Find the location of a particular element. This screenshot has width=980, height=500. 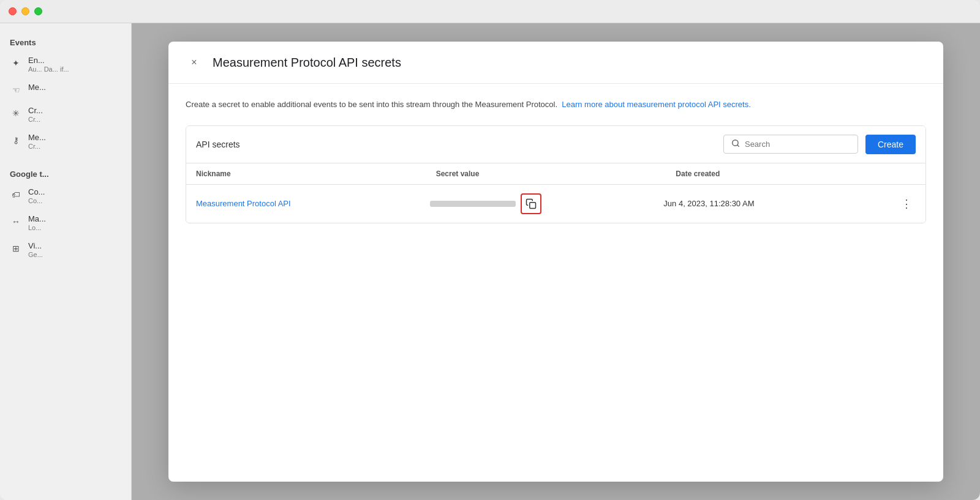

google-tags-section-title: Google t... is located at coordinates (66, 174).